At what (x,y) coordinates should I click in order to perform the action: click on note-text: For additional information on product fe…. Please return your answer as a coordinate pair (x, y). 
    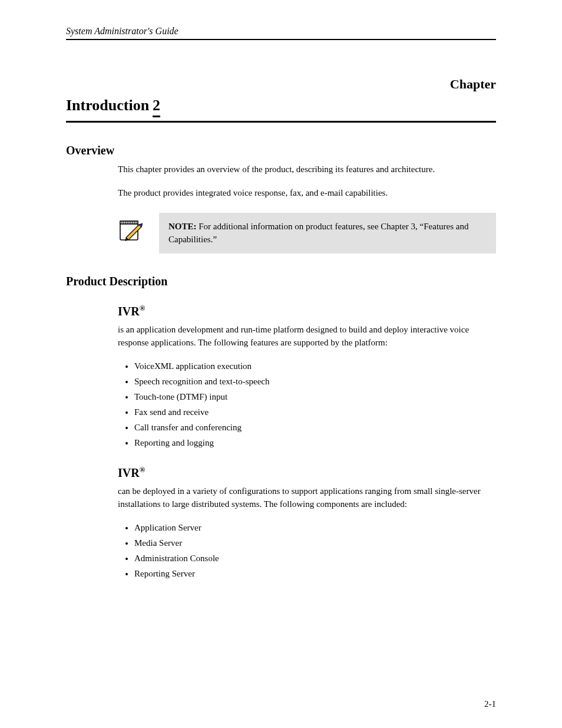
    Looking at the image, I should click on (309, 226).